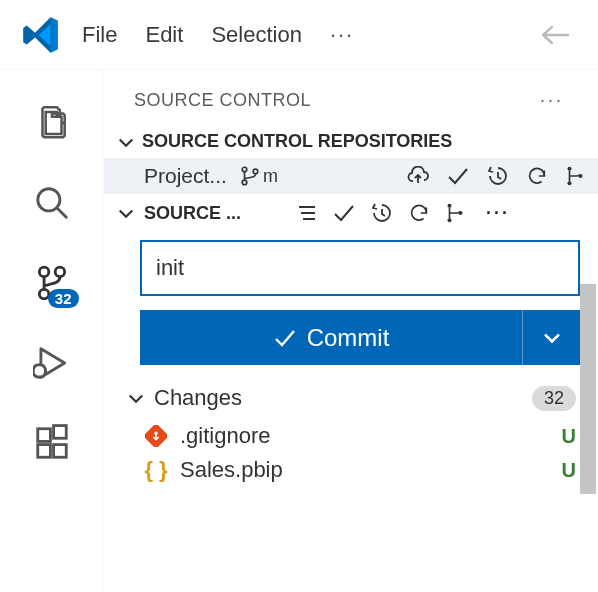  I want to click on menu-selection: Selection, so click(256, 35).